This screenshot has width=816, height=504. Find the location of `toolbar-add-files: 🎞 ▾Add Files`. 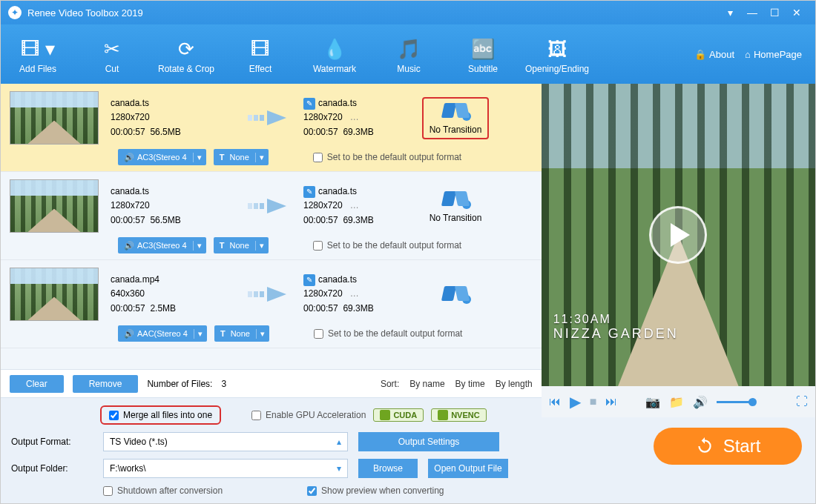

toolbar-add-files: 🎞 ▾Add Files is located at coordinates (38, 54).